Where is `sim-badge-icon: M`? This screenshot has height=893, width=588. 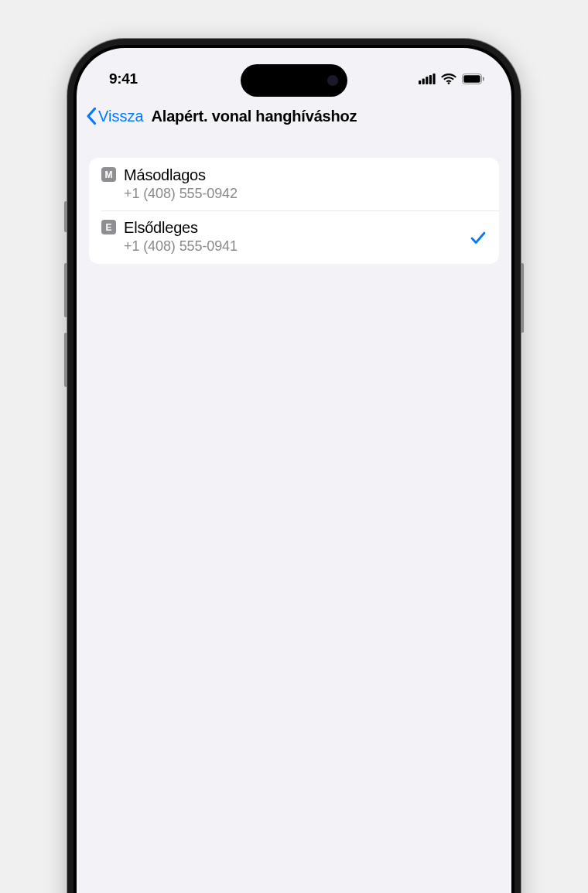 sim-badge-icon: M is located at coordinates (108, 175).